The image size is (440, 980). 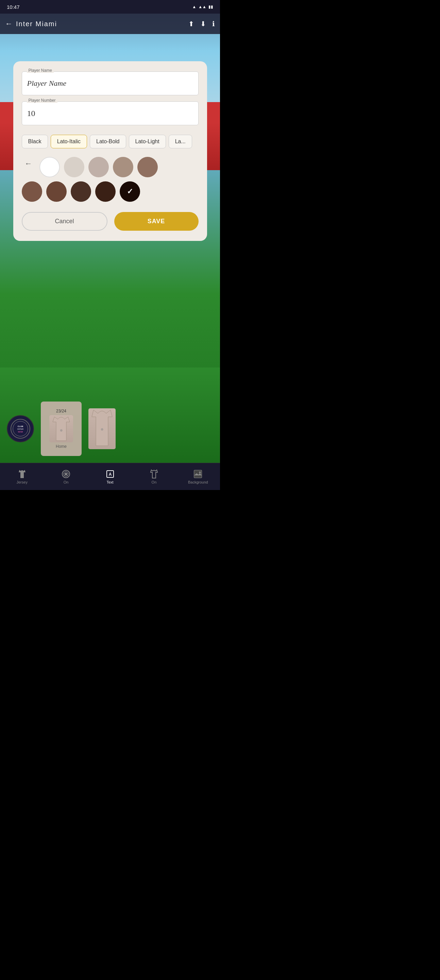 What do you see at coordinates (69, 142) in the screenshot?
I see `font-chip-lato-italic: Lato-Italic` at bounding box center [69, 142].